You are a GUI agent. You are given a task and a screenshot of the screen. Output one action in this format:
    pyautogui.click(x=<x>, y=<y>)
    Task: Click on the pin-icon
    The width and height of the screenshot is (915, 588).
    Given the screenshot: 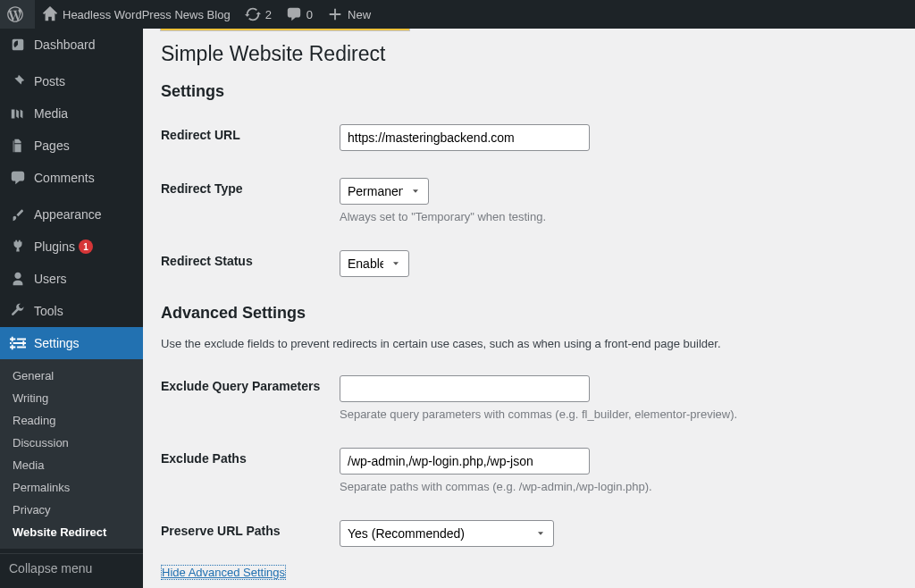 What is the action you would take?
    pyautogui.click(x=18, y=81)
    